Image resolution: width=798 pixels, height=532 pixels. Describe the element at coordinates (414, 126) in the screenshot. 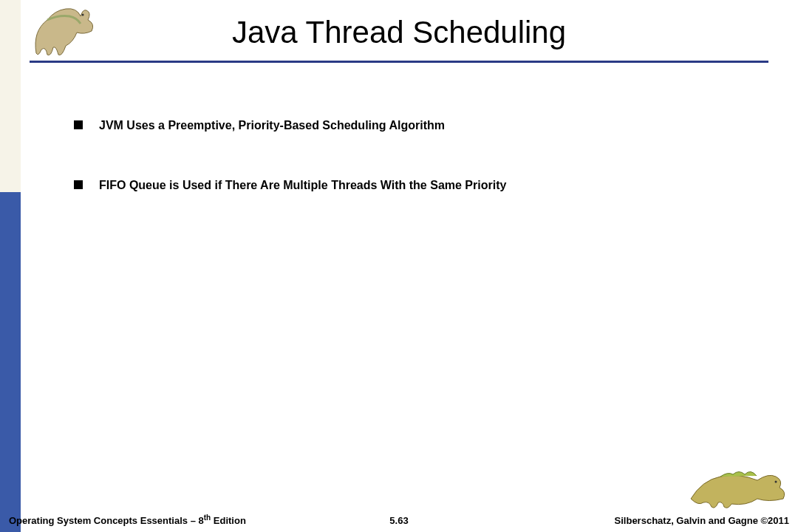

I see `bullet-item: JVM Uses a Preemptive, Priority-Based Sc…` at that location.